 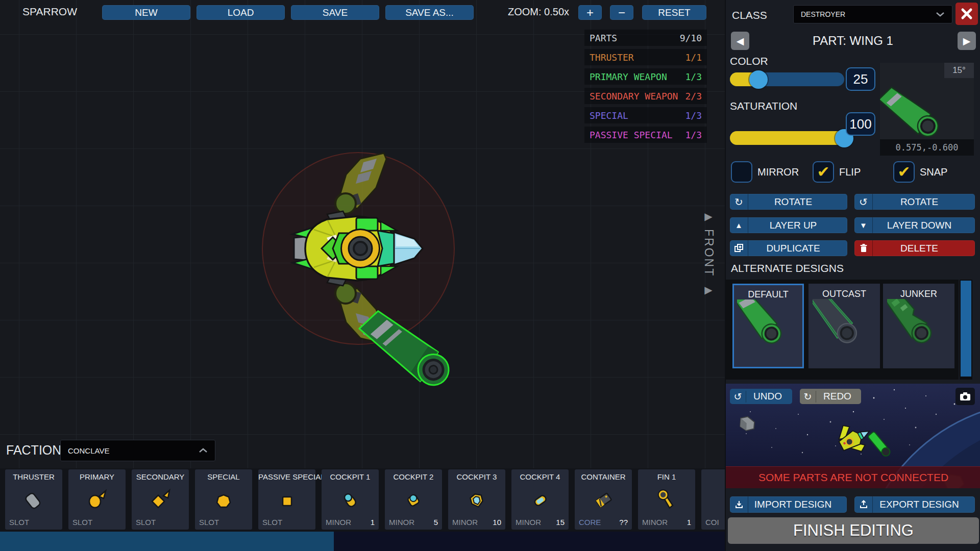 I want to click on export-design-button: EXPORT DESIGN, so click(x=915, y=505).